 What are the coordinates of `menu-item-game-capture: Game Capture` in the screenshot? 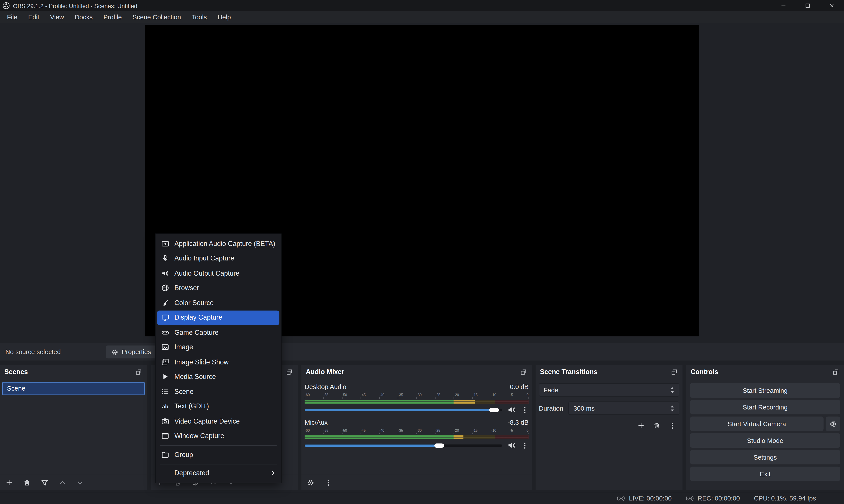 It's located at (218, 332).